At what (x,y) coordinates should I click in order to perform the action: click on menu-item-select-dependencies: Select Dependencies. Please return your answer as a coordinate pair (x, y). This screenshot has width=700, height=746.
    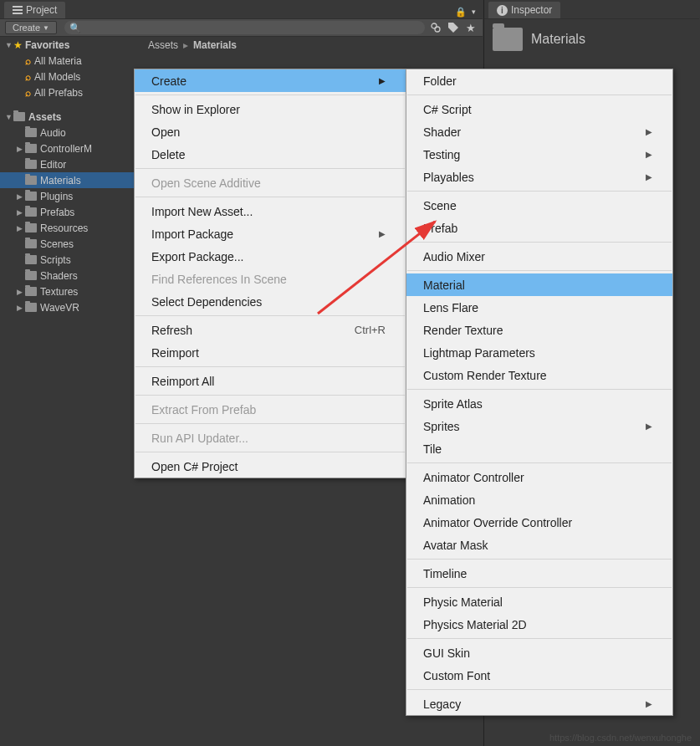
    Looking at the image, I should click on (270, 301).